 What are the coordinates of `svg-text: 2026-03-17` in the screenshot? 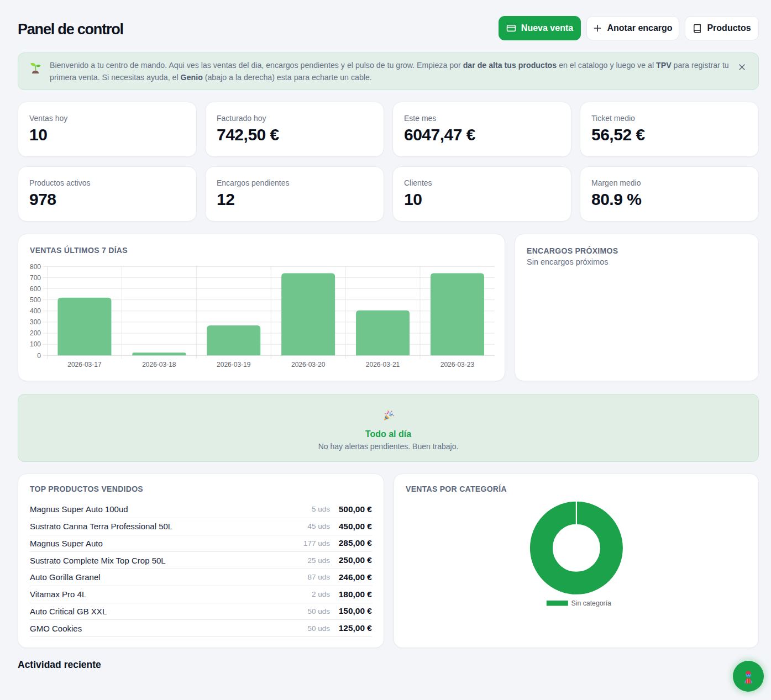 It's located at (85, 365).